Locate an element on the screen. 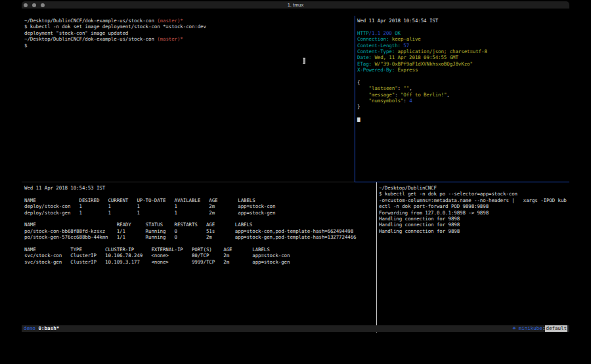  text-segment: "numsymbols" is located at coordinates (386, 101).